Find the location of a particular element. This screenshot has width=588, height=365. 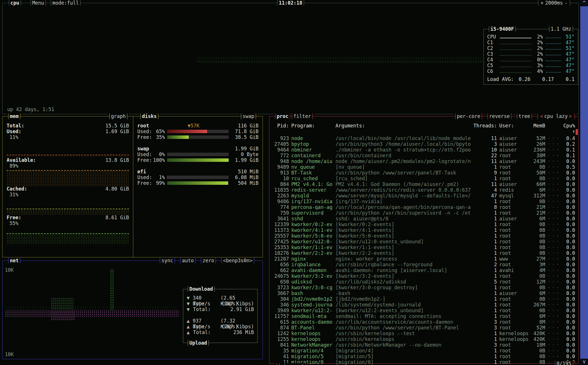

process-row: 874BT-Panel/usr/bin/python /www/server/p… is located at coordinates (424, 328).